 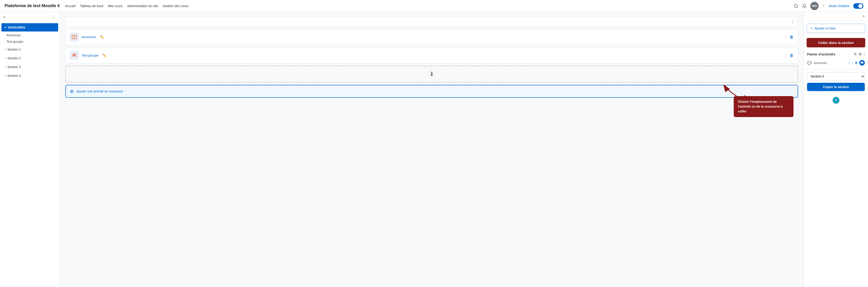 I want to click on add-block-button: + Ajouter un bloc, so click(x=836, y=28).